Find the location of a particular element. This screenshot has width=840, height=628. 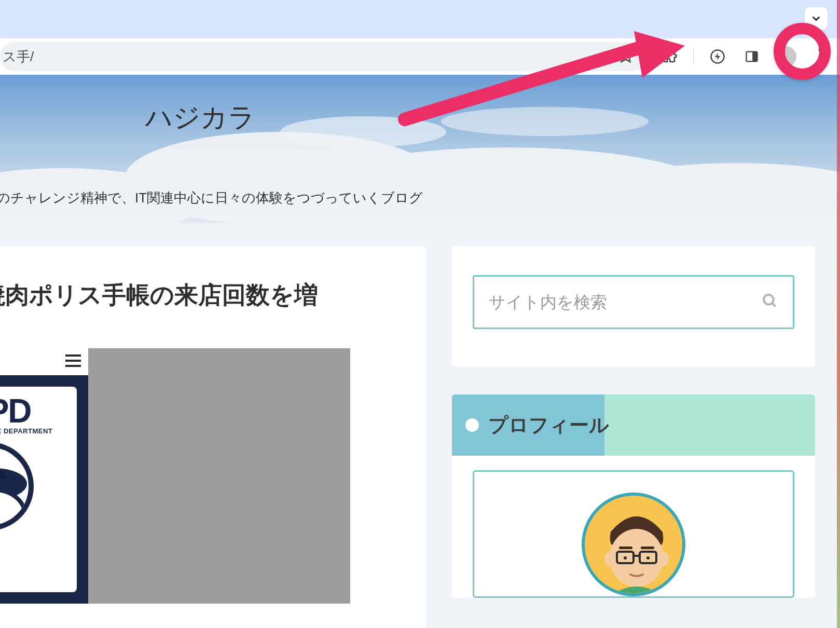

badge-image-left: 会員証 KPD U KING POLICE DEPARTMENT is located at coordinates (44, 476).